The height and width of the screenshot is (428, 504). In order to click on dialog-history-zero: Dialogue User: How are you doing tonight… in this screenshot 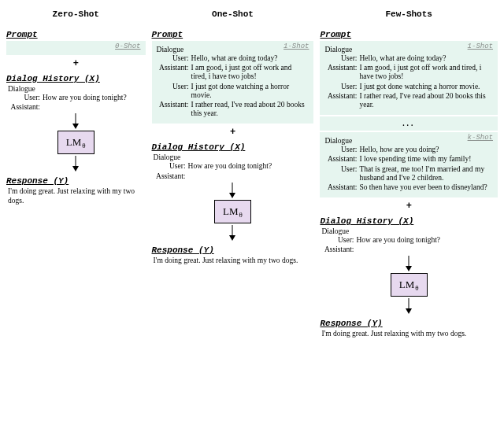, I will do `click(76, 98)`.